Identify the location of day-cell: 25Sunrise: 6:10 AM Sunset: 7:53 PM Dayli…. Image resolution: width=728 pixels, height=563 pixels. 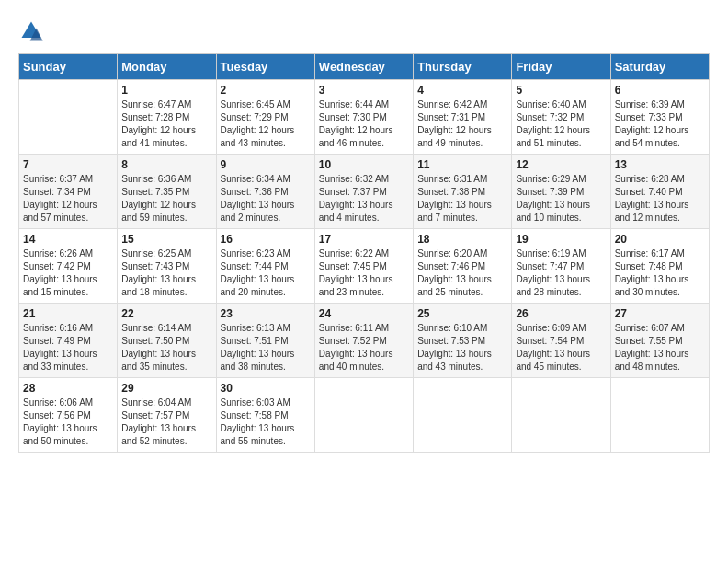
(463, 340).